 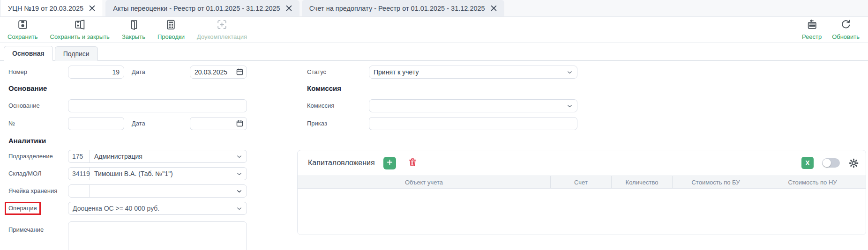 I want to click on save-button-label: Сохранить, so click(x=22, y=37).